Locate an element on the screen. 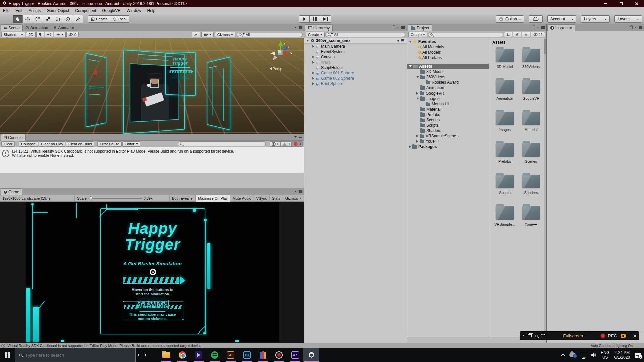  stats-toggle: Stats is located at coordinates (276, 198).